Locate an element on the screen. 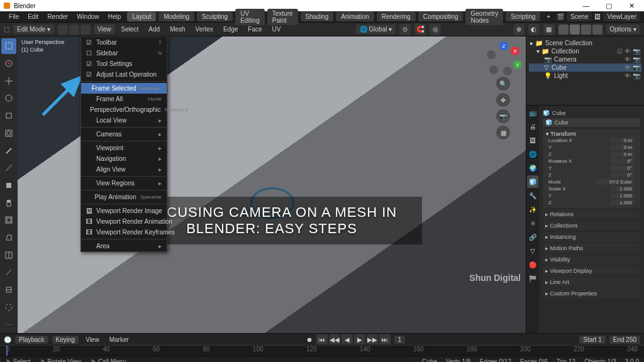 This screenshot has width=644, height=362. camera-view-button: 📷 is located at coordinates (503, 116).